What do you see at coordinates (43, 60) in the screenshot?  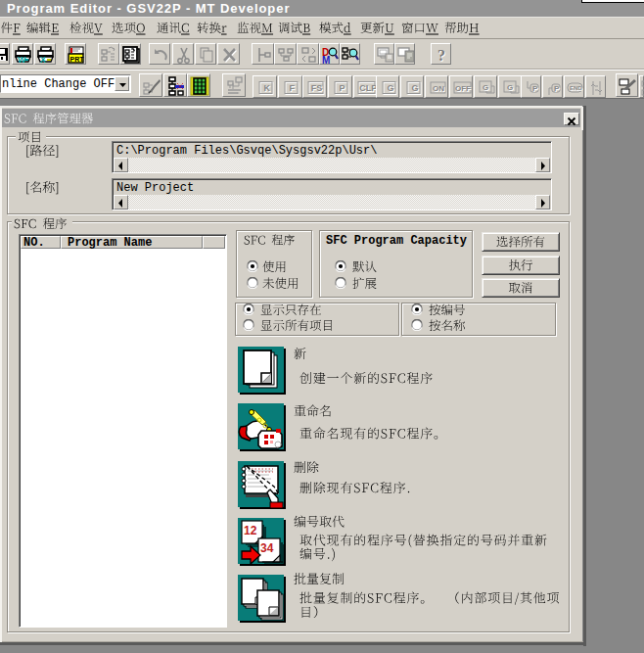 I see `svg-text: X` at bounding box center [43, 60].